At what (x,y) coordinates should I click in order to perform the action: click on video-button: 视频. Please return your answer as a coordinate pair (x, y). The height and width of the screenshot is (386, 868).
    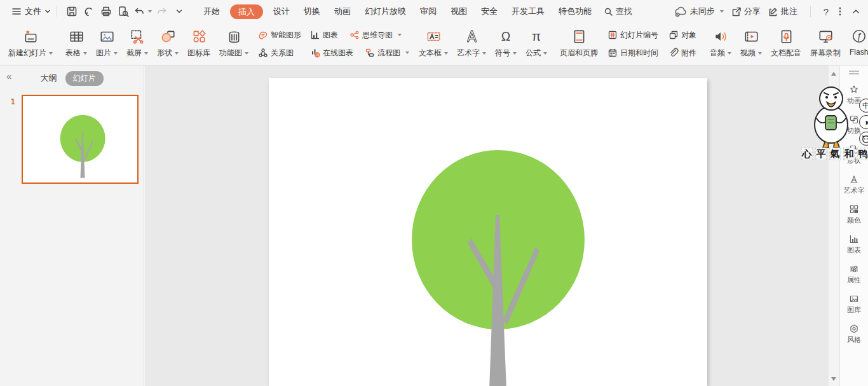
    Looking at the image, I should click on (751, 44).